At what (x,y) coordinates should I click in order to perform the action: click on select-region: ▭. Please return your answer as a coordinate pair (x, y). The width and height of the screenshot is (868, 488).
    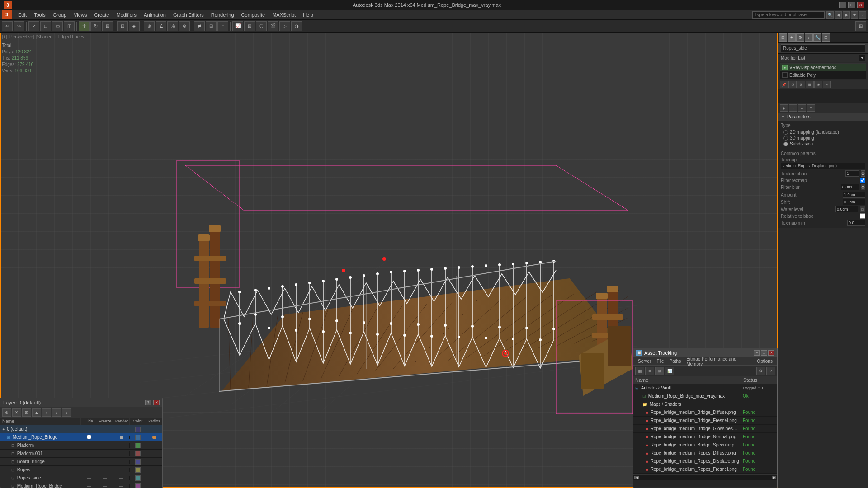
    Looking at the image, I should click on (57, 26).